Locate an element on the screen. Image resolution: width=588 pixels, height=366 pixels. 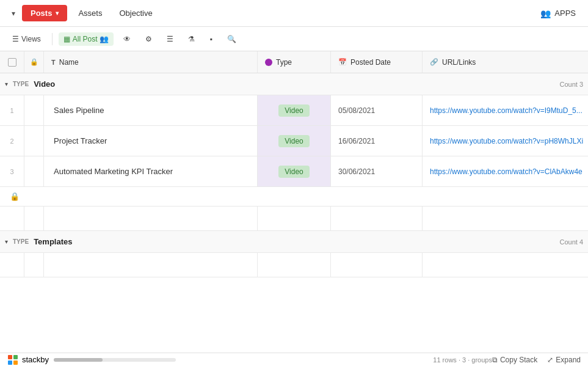
copy-stack-label: Copy Stack is located at coordinates (519, 360).